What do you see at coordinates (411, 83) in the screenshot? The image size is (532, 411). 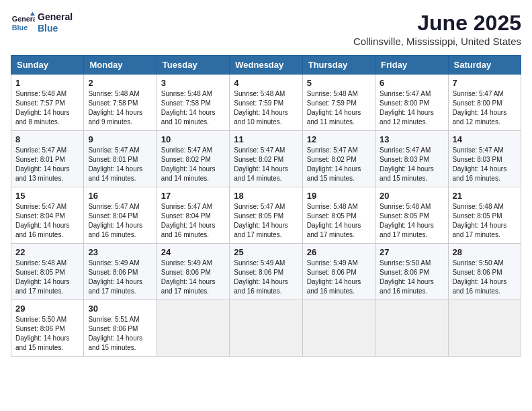 I see `day-number: 6` at bounding box center [411, 83].